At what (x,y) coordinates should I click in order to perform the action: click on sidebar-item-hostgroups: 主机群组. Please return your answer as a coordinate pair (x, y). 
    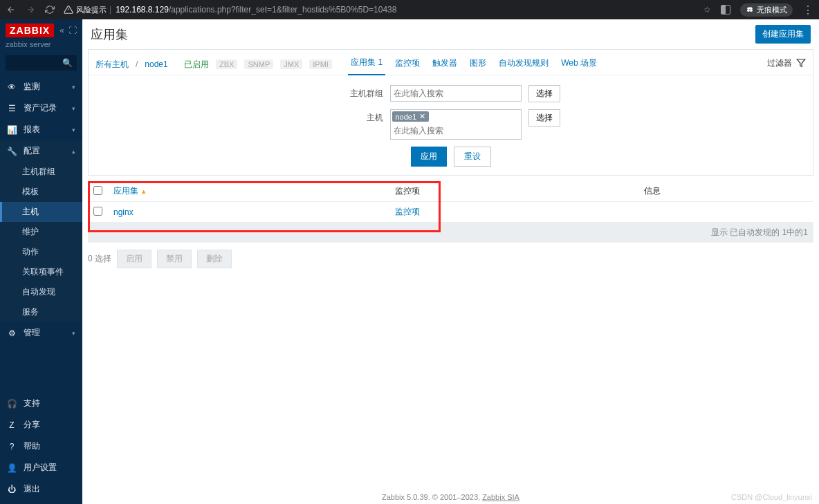
    Looking at the image, I should click on (42, 171).